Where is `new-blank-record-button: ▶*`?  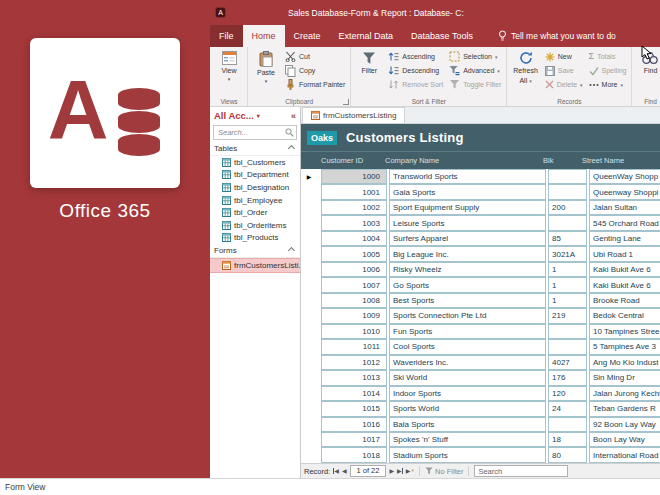 new-blank-record-button: ▶* is located at coordinates (410, 472).